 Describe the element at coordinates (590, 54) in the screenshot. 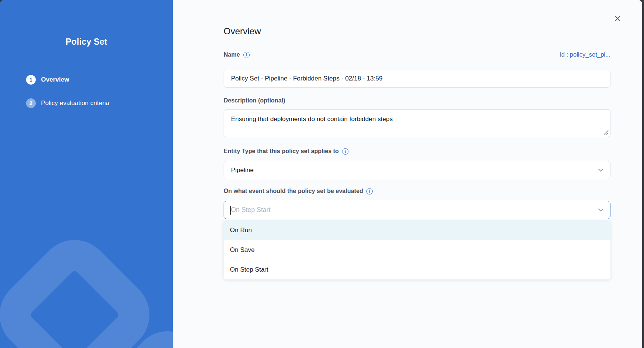

I see `id-link: policy_set_pi...` at that location.